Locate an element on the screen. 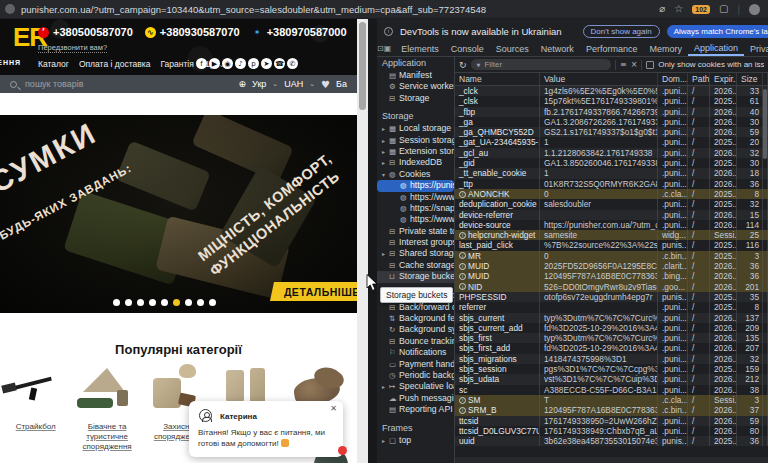 The width and height of the screenshot is (768, 463). cookie-row: _gidGA1.3.850260046.1761749338.puni.../2… is located at coordinates (612, 163).